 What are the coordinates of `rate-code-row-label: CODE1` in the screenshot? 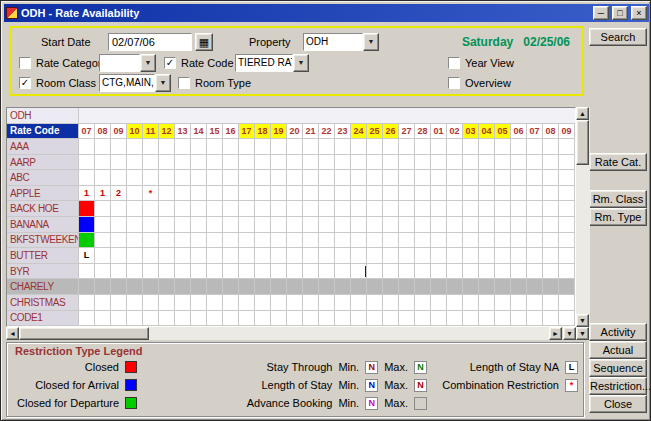 It's located at (43, 319).